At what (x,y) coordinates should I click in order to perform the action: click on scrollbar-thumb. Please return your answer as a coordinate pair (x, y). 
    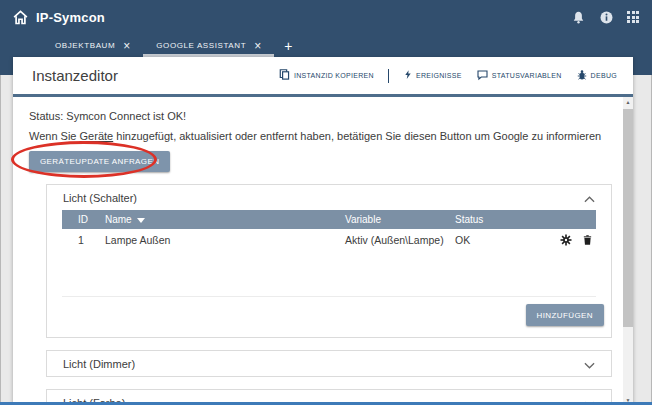
    Looking at the image, I should click on (628, 218).